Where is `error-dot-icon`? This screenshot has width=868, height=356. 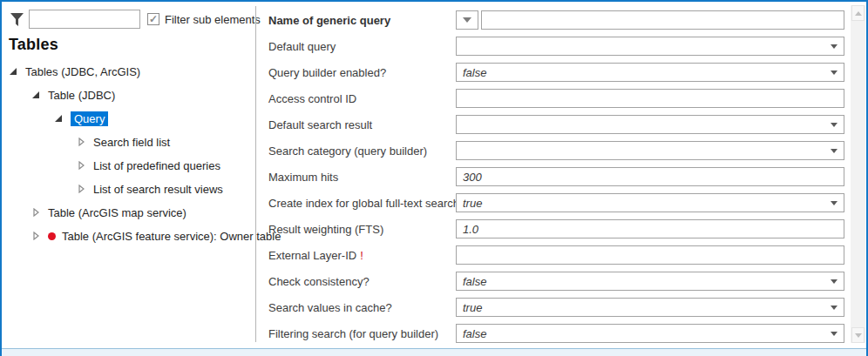
error-dot-icon is located at coordinates (52, 237).